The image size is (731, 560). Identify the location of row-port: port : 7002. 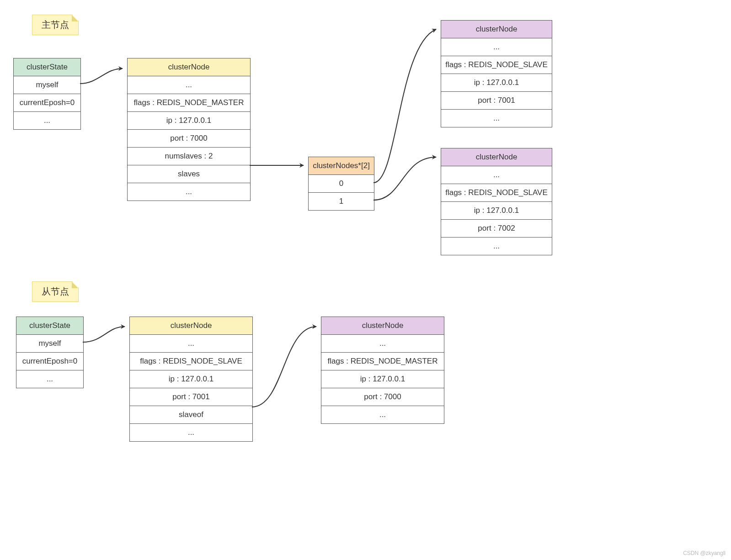
(496, 228).